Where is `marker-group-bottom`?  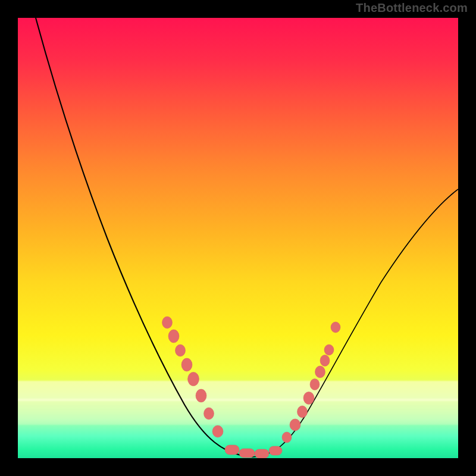 marker-group-bottom is located at coordinates (253, 452).